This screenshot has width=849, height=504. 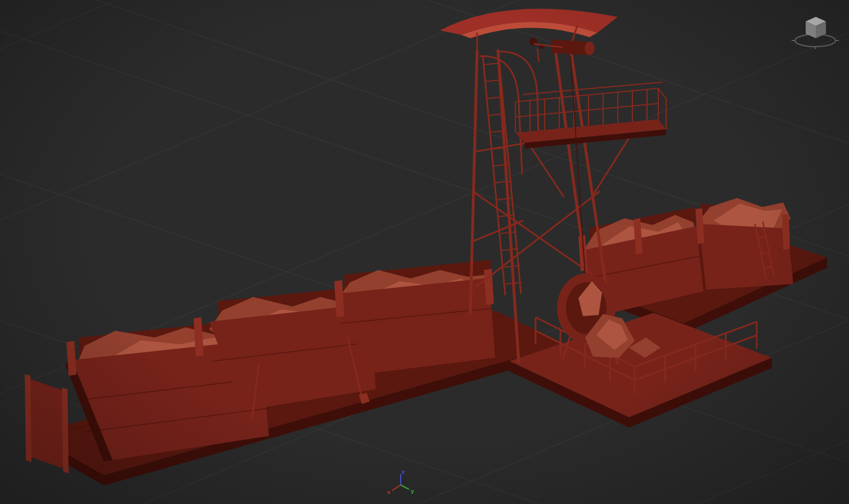 What do you see at coordinates (403, 472) in the screenshot?
I see `axis-z-label: z` at bounding box center [403, 472].